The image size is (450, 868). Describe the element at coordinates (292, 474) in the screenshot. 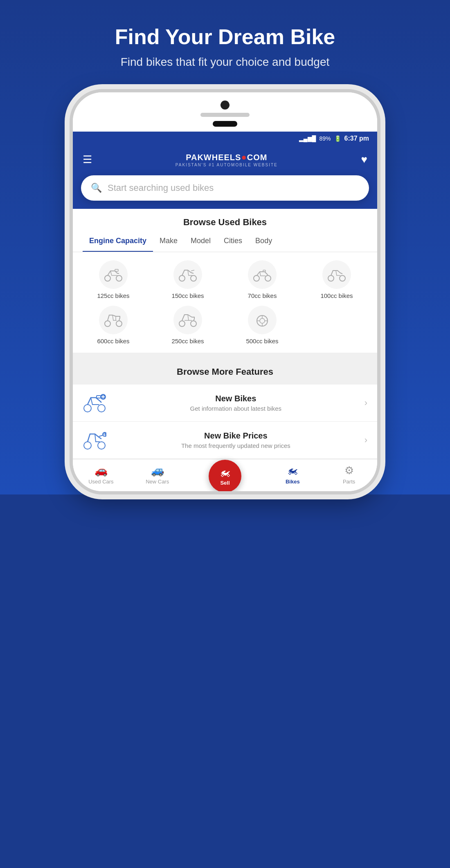

I see `nav-bikes: 🏍 Bikes` at that location.